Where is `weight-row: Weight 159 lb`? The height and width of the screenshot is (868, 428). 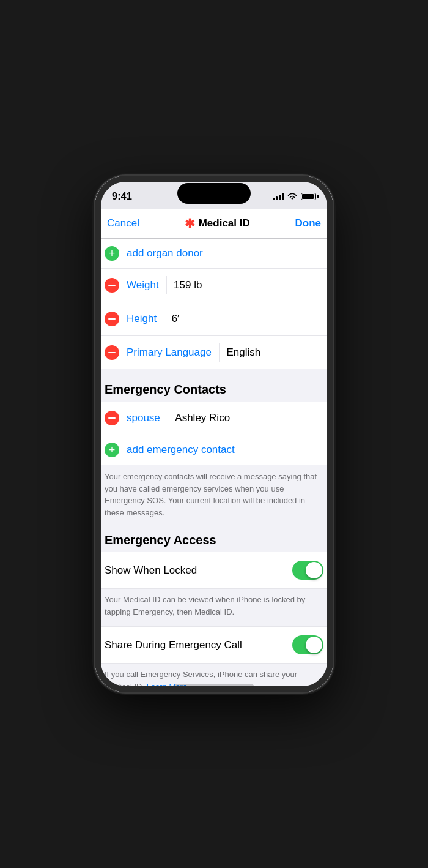 weight-row: Weight 159 lb is located at coordinates (214, 285).